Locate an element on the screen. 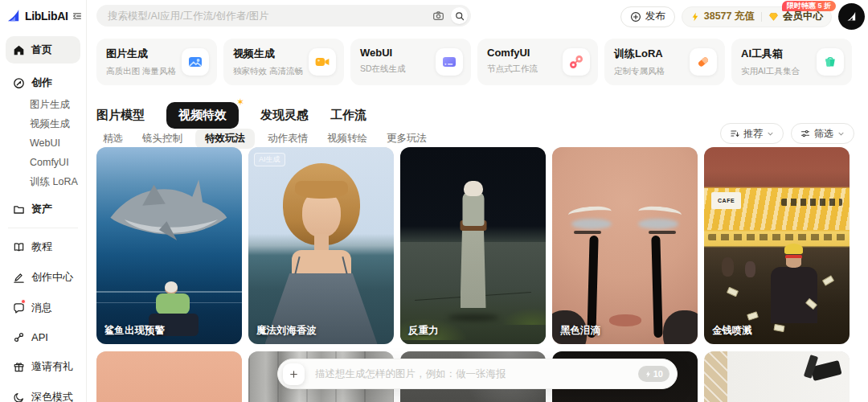 The height and width of the screenshot is (402, 868). avatar-logo-icon is located at coordinates (852, 16).